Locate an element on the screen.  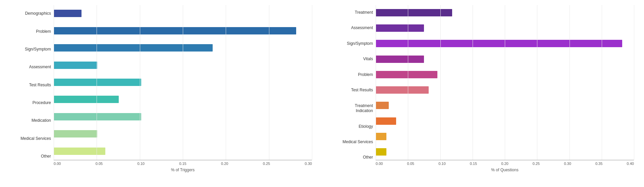
y-labels: TreatmentAssessmentSign/SymptomVitalsPro… is located at coordinates (354, 85).